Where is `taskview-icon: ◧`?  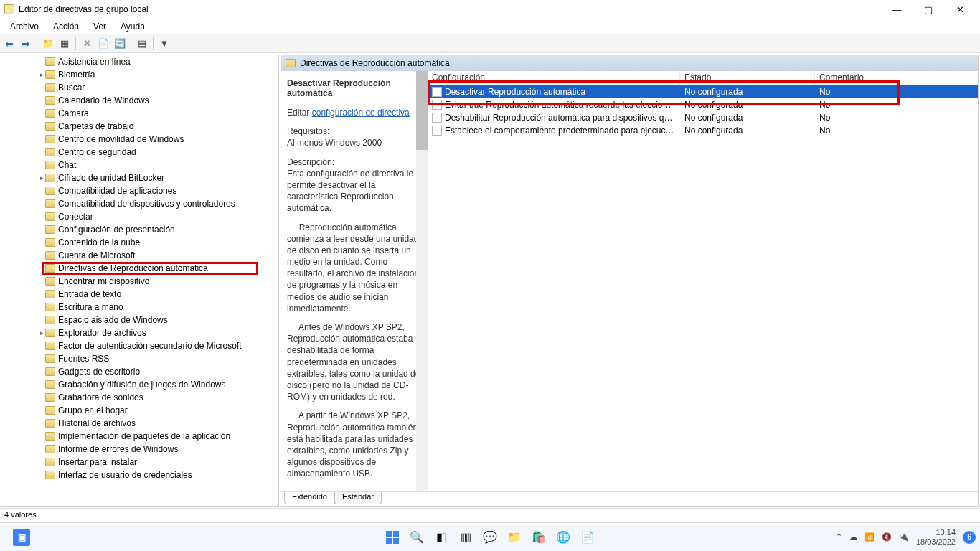 taskview-icon: ◧ is located at coordinates (441, 537).